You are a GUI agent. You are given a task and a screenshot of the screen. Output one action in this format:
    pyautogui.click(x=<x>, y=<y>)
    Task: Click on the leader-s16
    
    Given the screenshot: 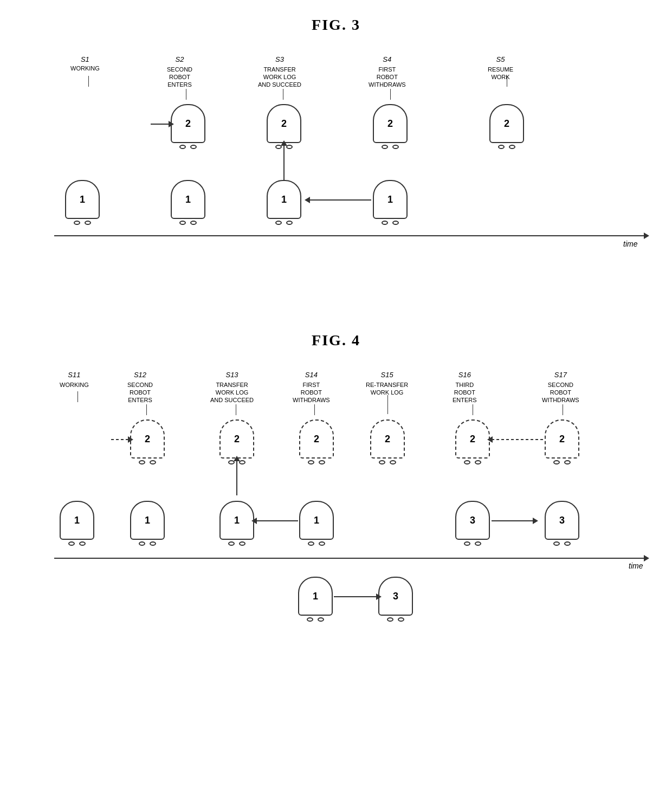 What is the action you would take?
    pyautogui.click(x=473, y=410)
    